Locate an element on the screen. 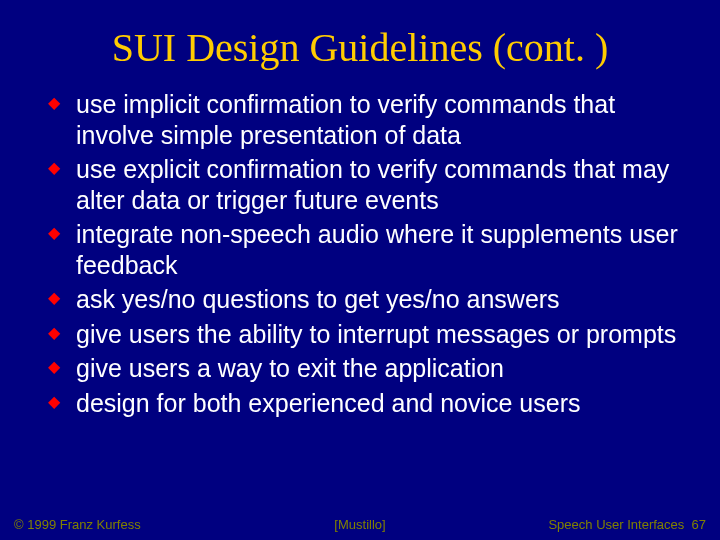  footer-page-number: 67 is located at coordinates (699, 524).